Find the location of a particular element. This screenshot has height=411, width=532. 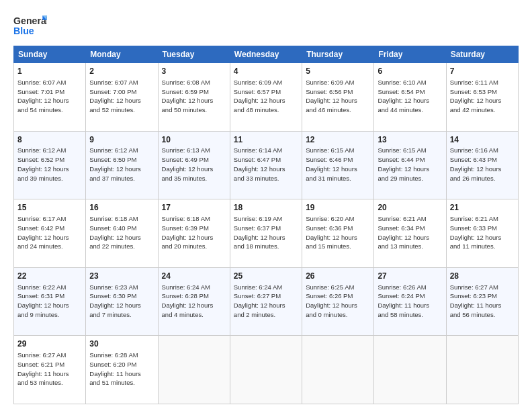

day-info: Sunrise: 6:07 AMSunset: 7:00 PMDaylight:… is located at coordinates (122, 97).